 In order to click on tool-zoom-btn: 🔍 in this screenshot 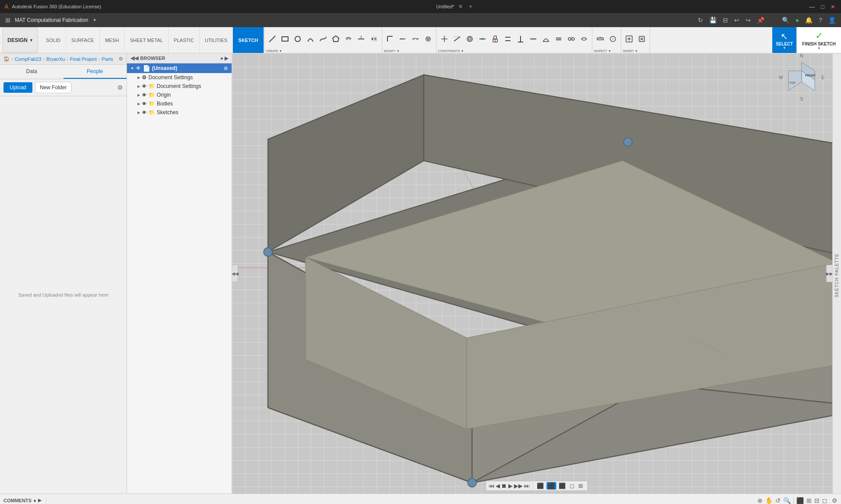, I will do `click(787, 500)`.